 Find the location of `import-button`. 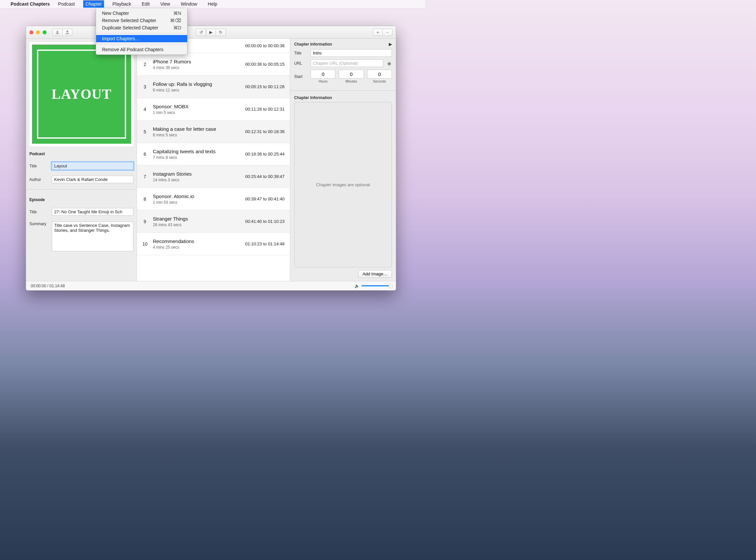

import-button is located at coordinates (58, 33).